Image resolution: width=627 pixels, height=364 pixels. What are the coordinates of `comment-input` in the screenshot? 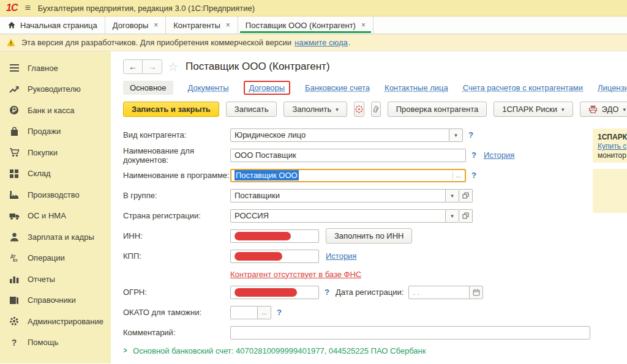 It's located at (410, 333).